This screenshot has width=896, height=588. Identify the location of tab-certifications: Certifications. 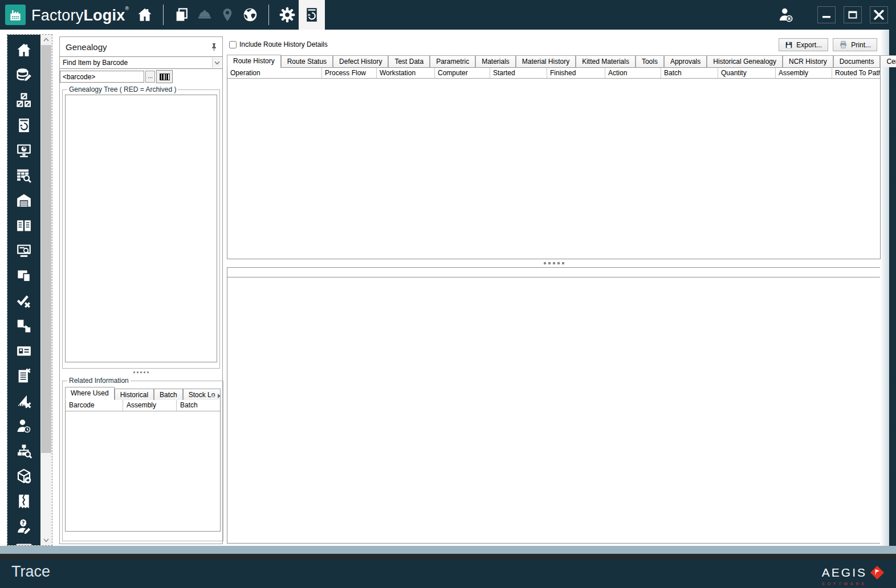
(888, 62).